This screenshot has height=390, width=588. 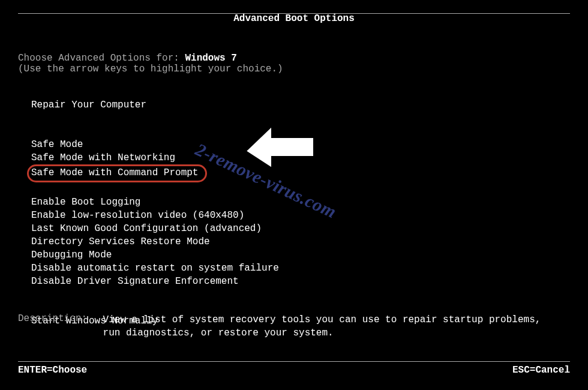 What do you see at coordinates (301, 145) in the screenshot?
I see `menu-item-safe-mode: Safe Mode` at bounding box center [301, 145].